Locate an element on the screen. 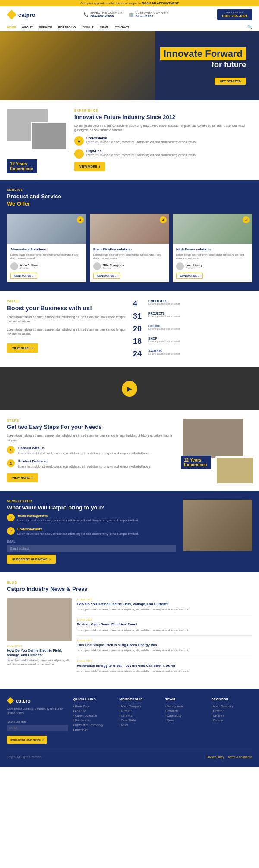 The width and height of the screenshot is (259, 868). topbar-text: Got quick appointment for technical supp… is located at coordinates (111, 3).